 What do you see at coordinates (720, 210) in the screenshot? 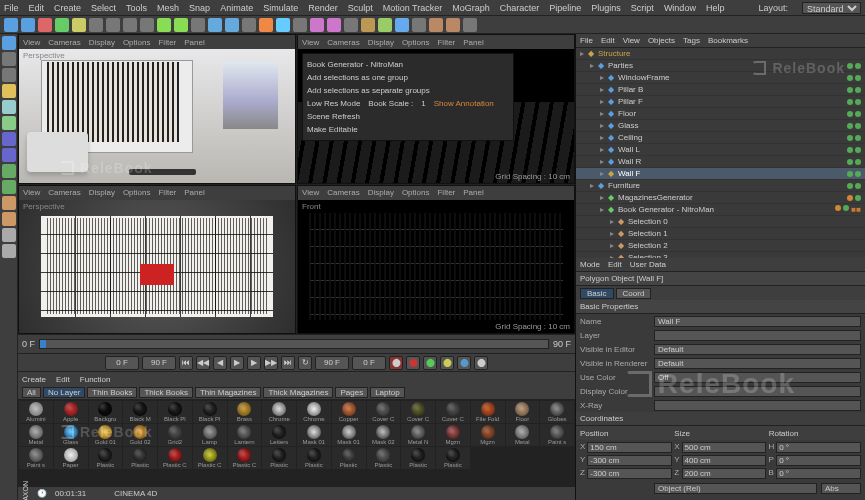
I see `tree-item: ▸◆Book Generator - NitroMan■■` at bounding box center [720, 210].